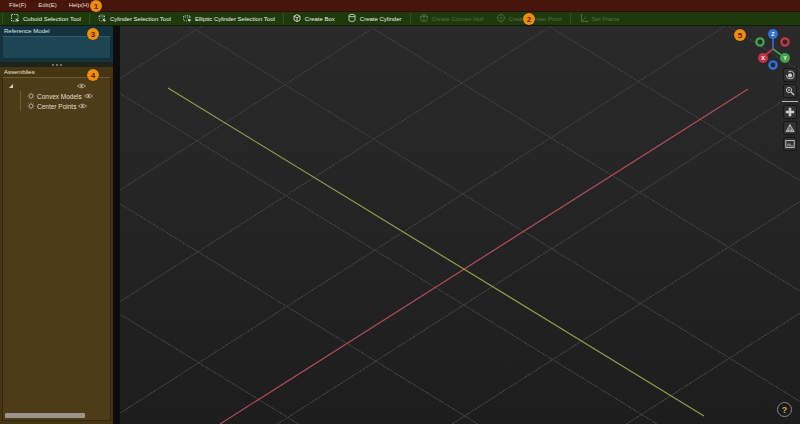  Describe the element at coordinates (188, 19) in the screenshot. I see `elliptic-cylinder-selection-icon` at that location.